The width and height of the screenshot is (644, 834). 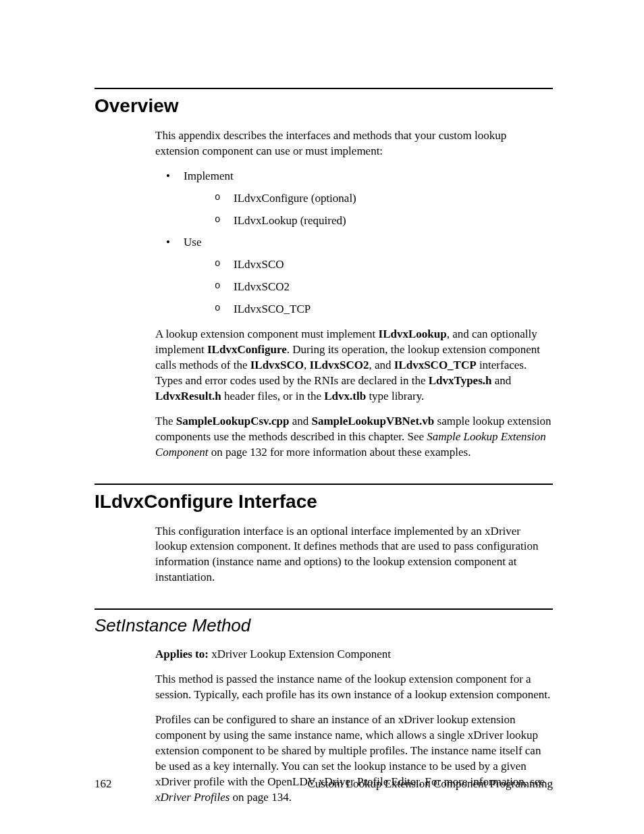 What do you see at coordinates (369, 265) in the screenshot?
I see `list-subitem: ILdvxSCO` at bounding box center [369, 265].